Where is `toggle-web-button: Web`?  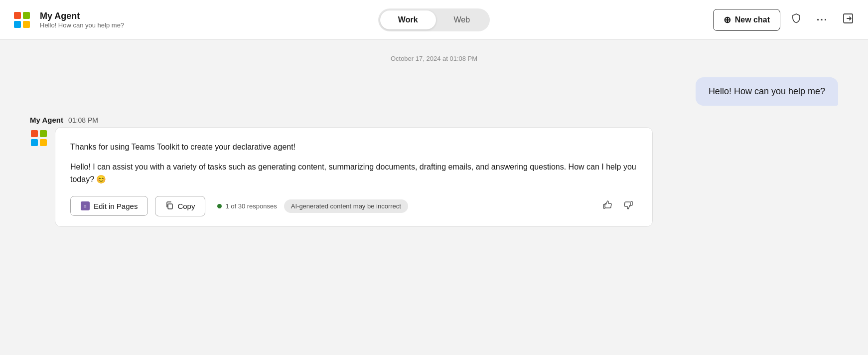
toggle-web-button: Web is located at coordinates (462, 20).